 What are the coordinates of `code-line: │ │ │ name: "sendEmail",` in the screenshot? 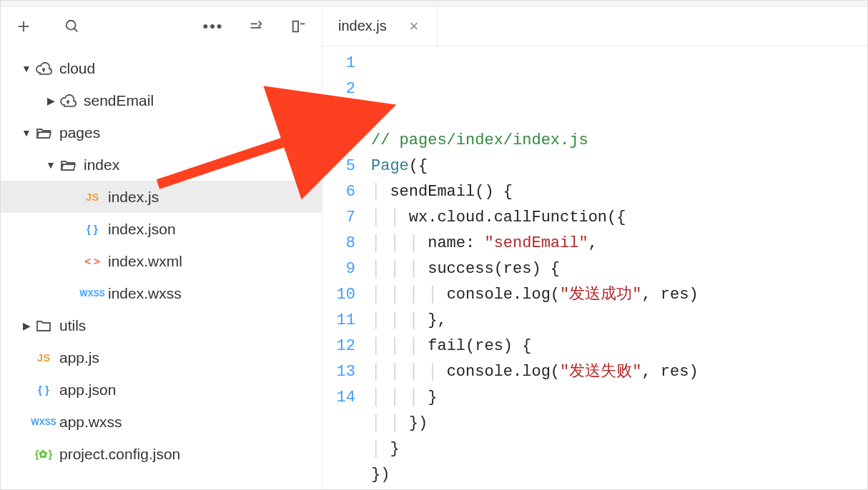 It's located at (535, 244).